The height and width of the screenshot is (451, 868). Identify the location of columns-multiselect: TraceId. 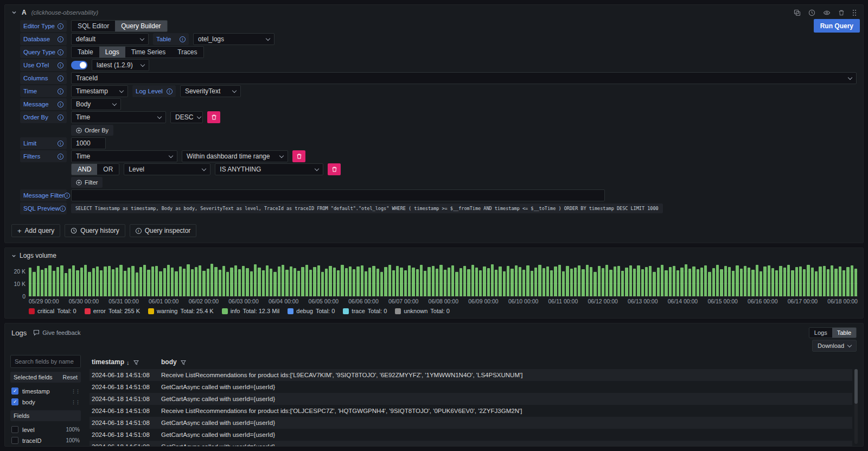
(464, 78).